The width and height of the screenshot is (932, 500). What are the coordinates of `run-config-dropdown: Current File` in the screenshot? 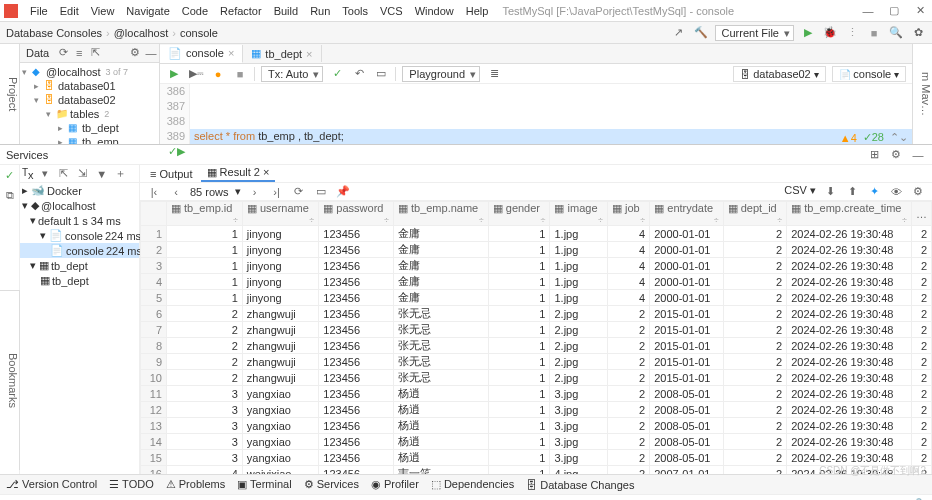 It's located at (754, 33).